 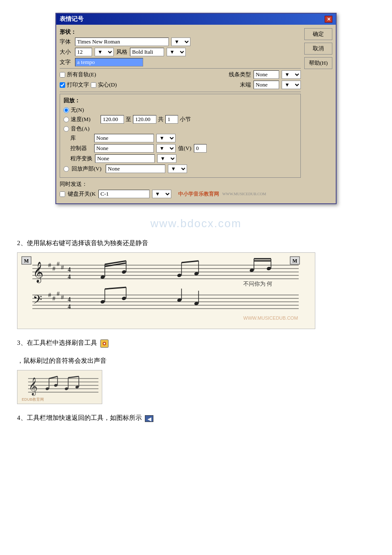 What do you see at coordinates (57, 343) in the screenshot?
I see `section3-label1: 3、在工具栏中选择刷音工具` at bounding box center [57, 343].